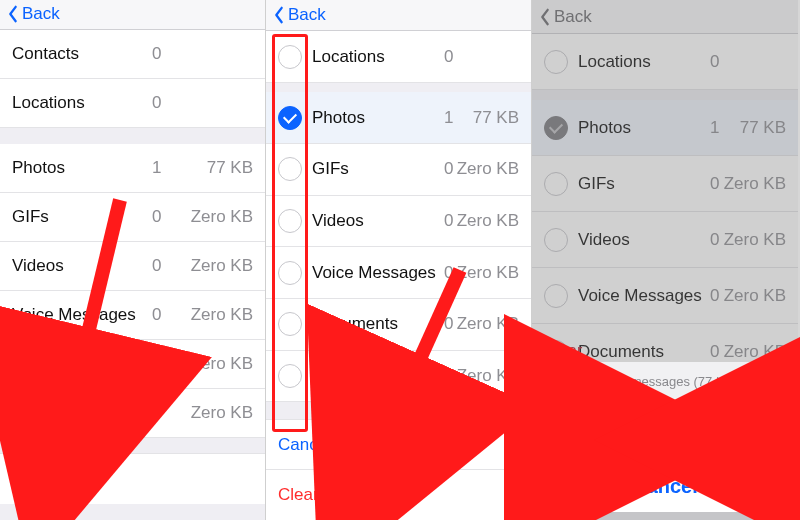  What do you see at coordinates (563, 351) in the screenshot?
I see `clear-label-peek: Clear` at bounding box center [563, 351].